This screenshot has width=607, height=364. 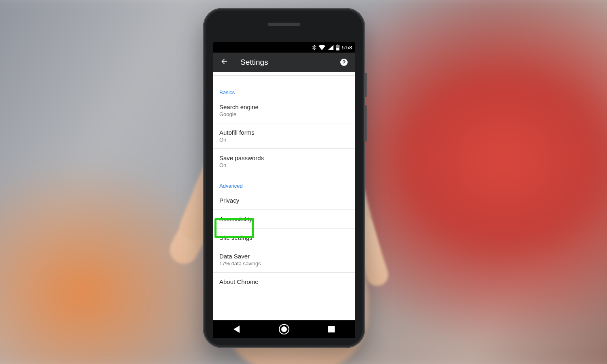 What do you see at coordinates (284, 107) in the screenshot?
I see `item-label: Search engine` at bounding box center [284, 107].